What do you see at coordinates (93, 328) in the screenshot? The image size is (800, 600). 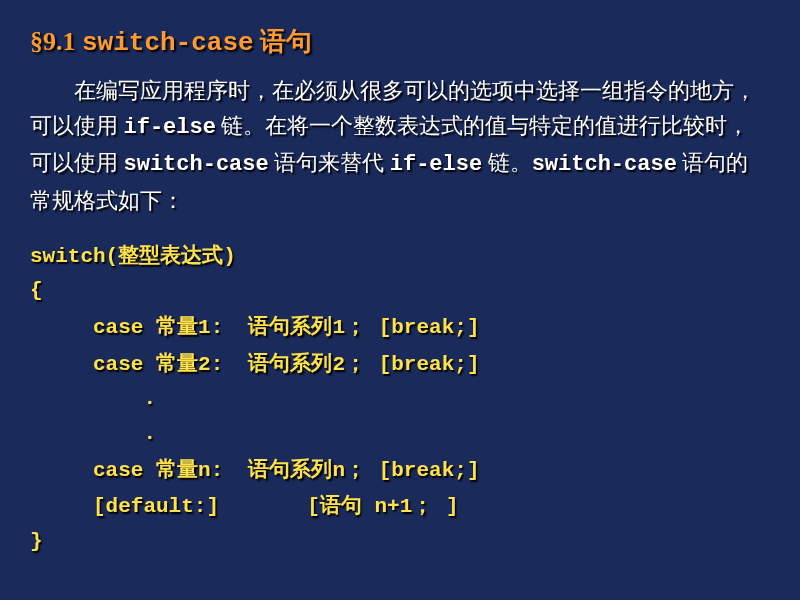 I see `code-l3a: case` at bounding box center [93, 328].